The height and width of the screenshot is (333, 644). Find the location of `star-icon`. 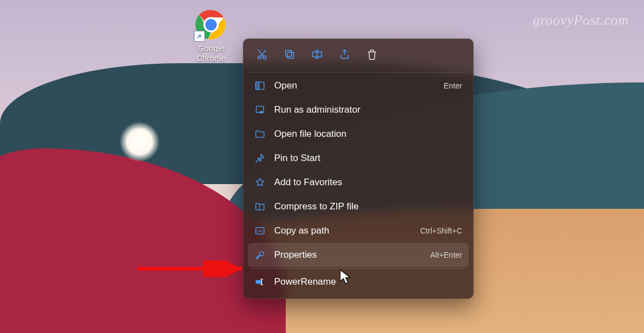

star-icon is located at coordinates (260, 182).